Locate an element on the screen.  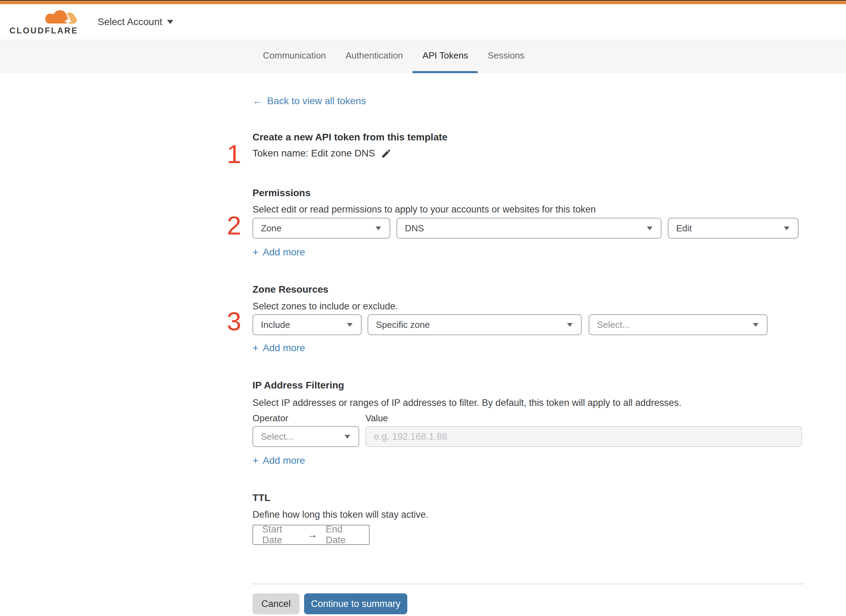
tab-api-tokens: API Tokens is located at coordinates (445, 57).